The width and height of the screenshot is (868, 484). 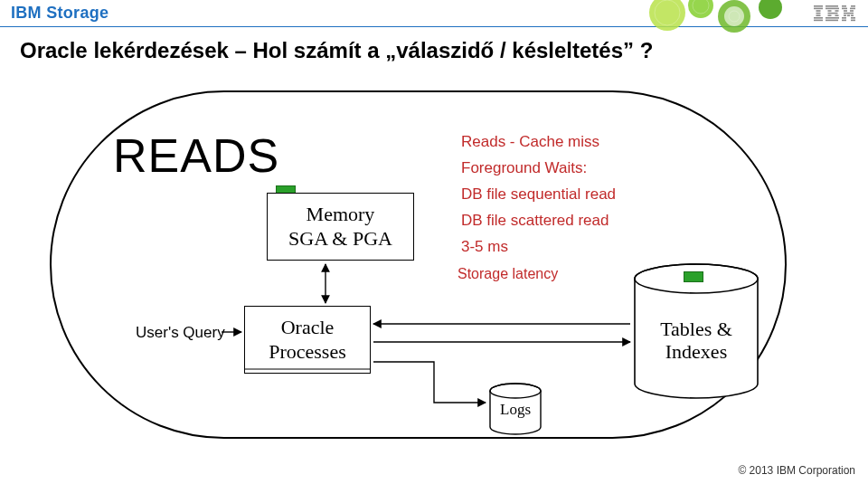 What do you see at coordinates (307, 340) in the screenshot?
I see `oracle-box: Oracle Processes` at bounding box center [307, 340].